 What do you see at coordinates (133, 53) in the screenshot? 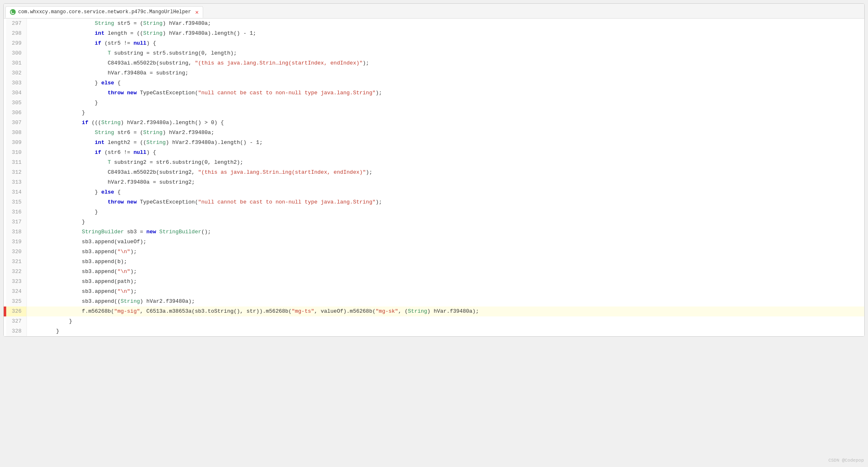
I see `line-content: T substring = str5.substring(0, length);` at bounding box center [133, 53].